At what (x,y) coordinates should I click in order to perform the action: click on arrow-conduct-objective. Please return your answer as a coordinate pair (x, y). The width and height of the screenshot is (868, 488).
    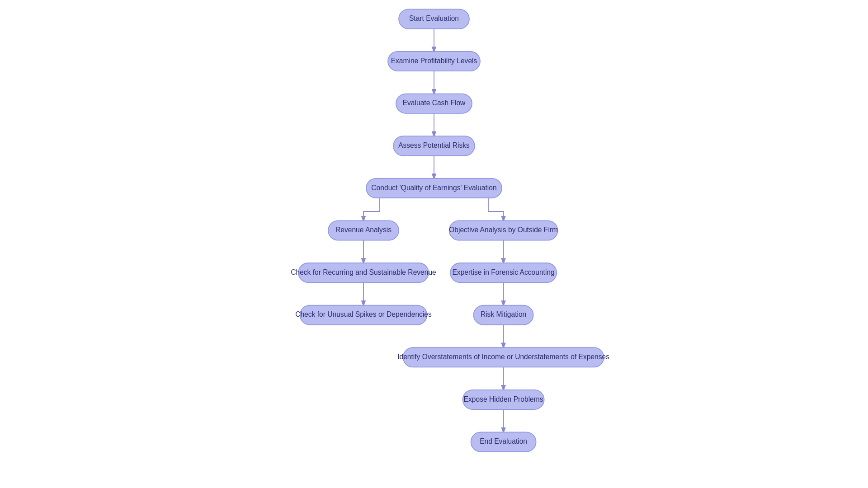
    Looking at the image, I should click on (496, 209).